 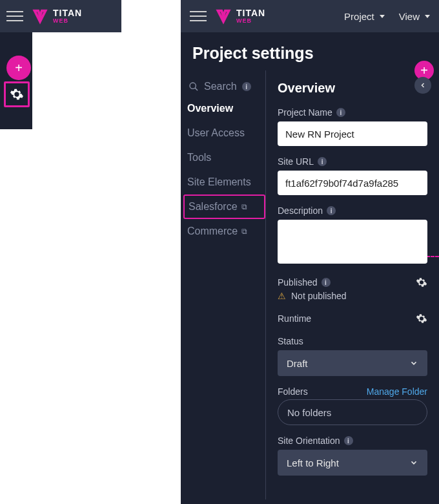 I want to click on status-label: Status, so click(x=291, y=341).